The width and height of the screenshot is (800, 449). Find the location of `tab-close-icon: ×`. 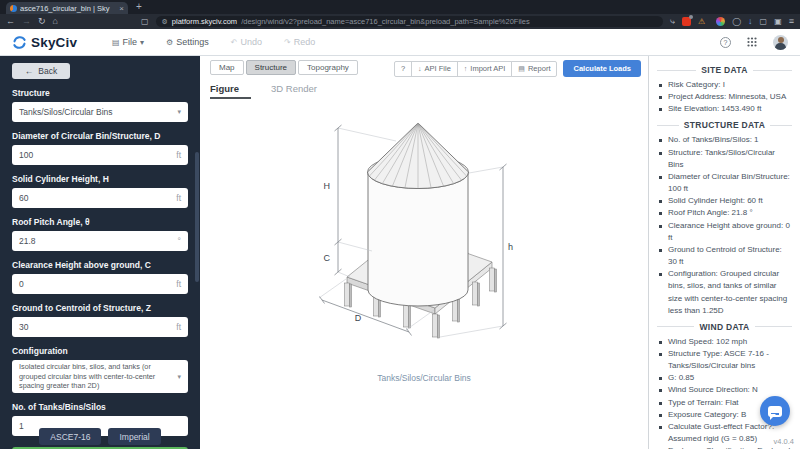

tab-close-icon: × is located at coordinates (122, 8).